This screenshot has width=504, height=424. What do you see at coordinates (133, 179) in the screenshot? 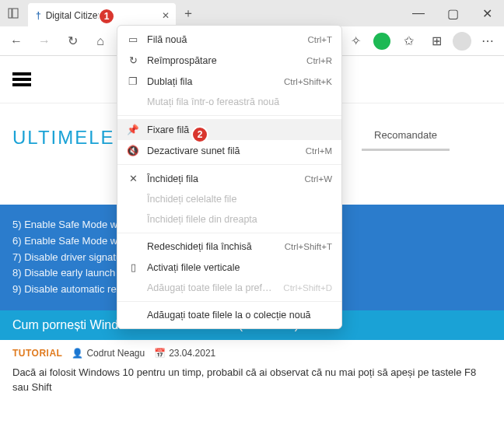
I see `menu-item-icon: ✕` at bounding box center [133, 179].